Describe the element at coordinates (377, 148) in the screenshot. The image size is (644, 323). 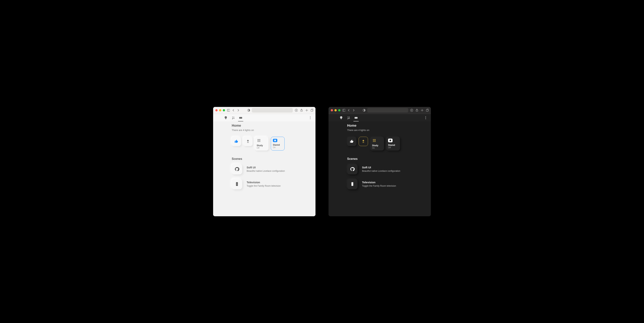
I see `tile-study-state: On` at that location.